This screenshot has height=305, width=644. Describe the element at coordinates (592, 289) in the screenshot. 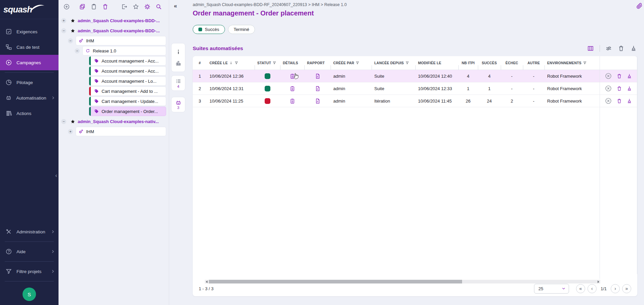

I see `prev-page-button: ‹` at that location.